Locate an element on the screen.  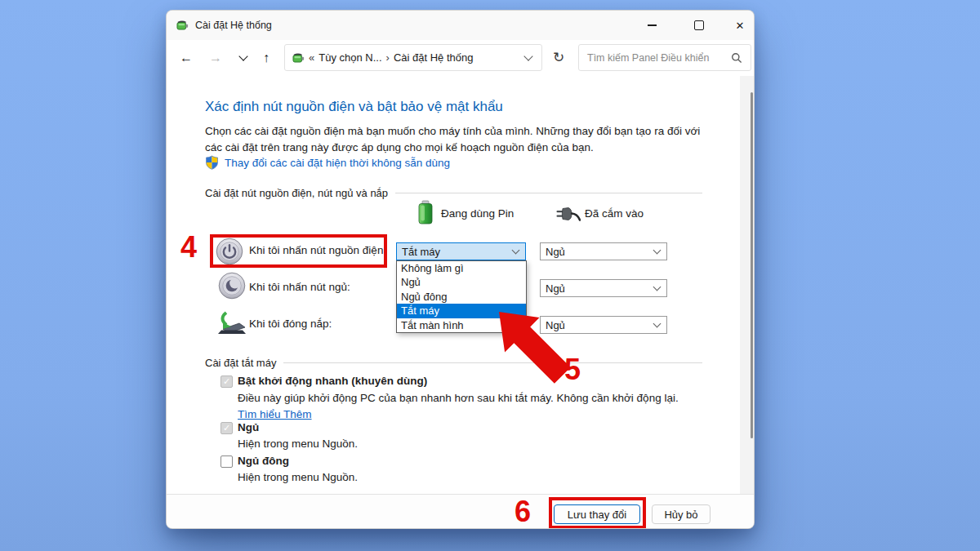
maximize-button is located at coordinates (699, 25).